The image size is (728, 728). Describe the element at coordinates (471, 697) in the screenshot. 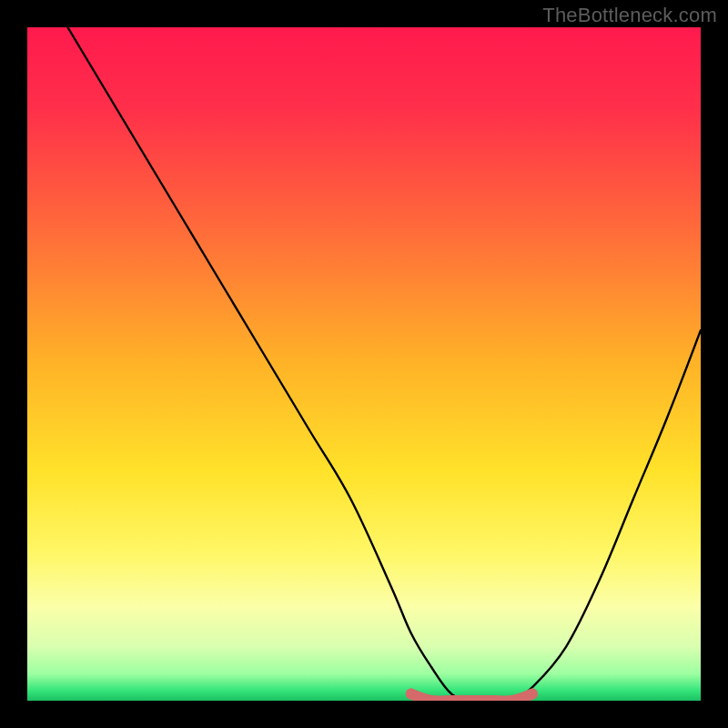

I see `sweet-spot-band` at that location.